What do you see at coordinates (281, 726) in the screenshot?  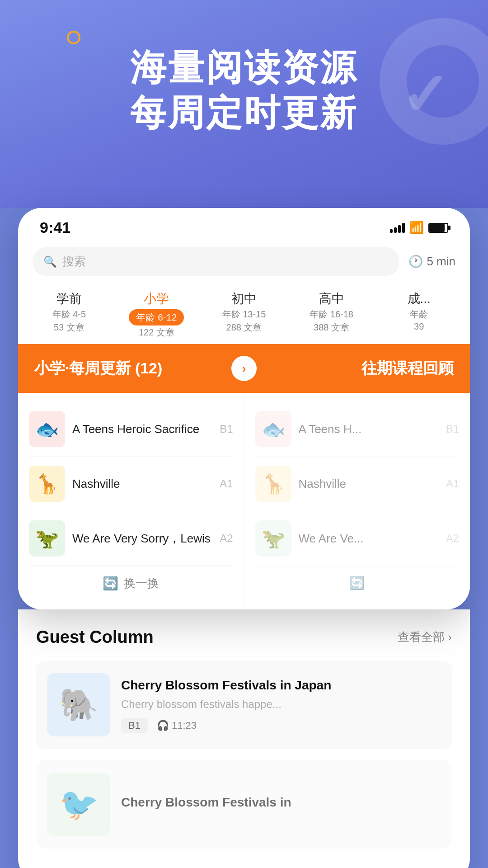 I see `article-card-meta-0: B1 🎧 11:23` at bounding box center [281, 726].